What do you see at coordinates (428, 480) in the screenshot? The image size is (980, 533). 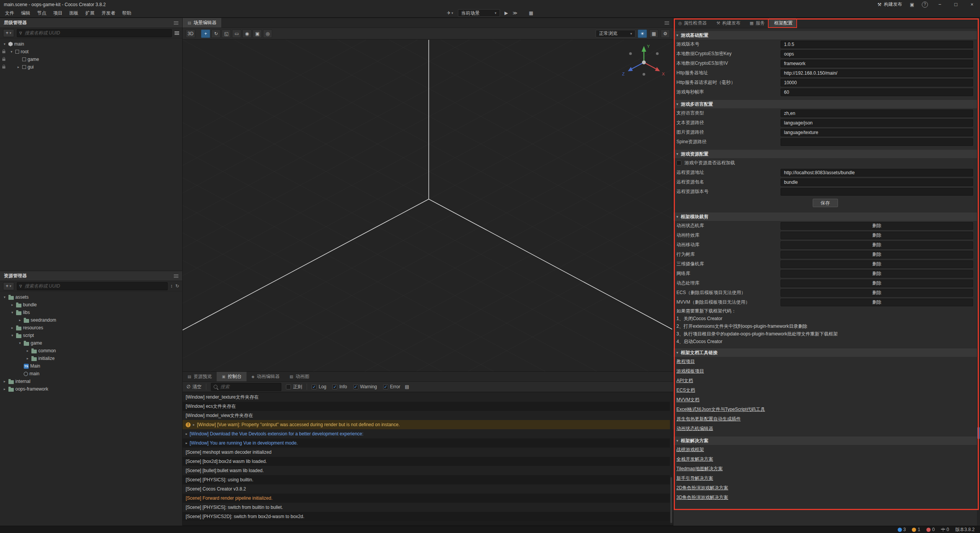 I see `console-log-line: [Scene] [PHYSICS]: using builtin.` at bounding box center [428, 480].